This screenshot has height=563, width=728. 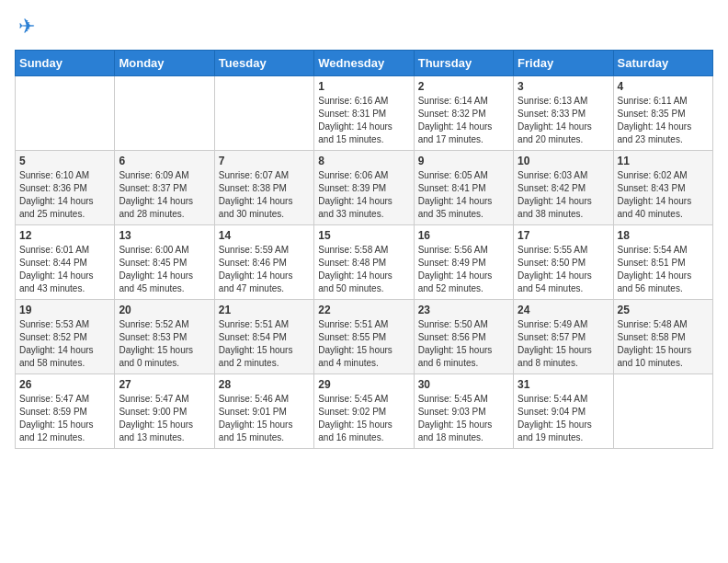 What do you see at coordinates (563, 86) in the screenshot?
I see `day-number: 3` at bounding box center [563, 86].